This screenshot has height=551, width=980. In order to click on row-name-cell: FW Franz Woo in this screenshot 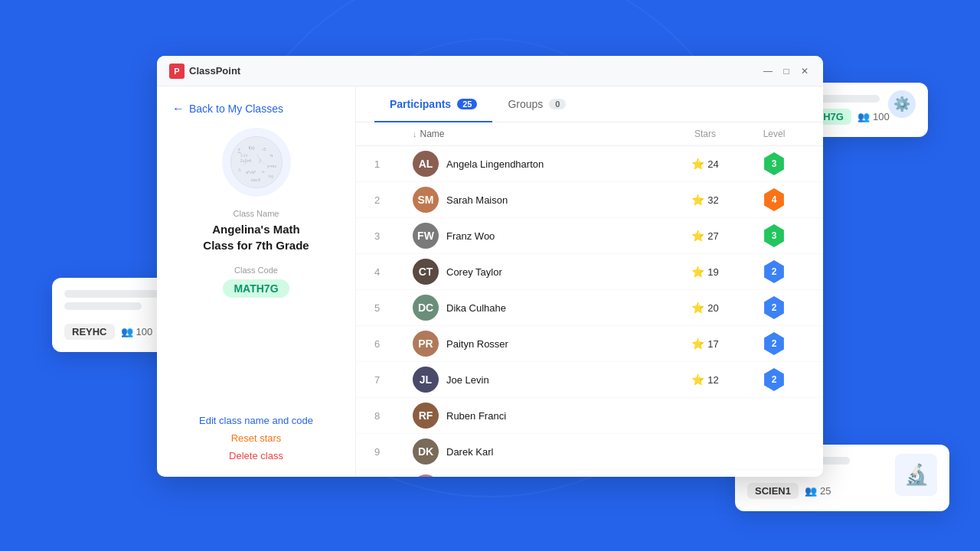, I will do `click(540, 236)`.